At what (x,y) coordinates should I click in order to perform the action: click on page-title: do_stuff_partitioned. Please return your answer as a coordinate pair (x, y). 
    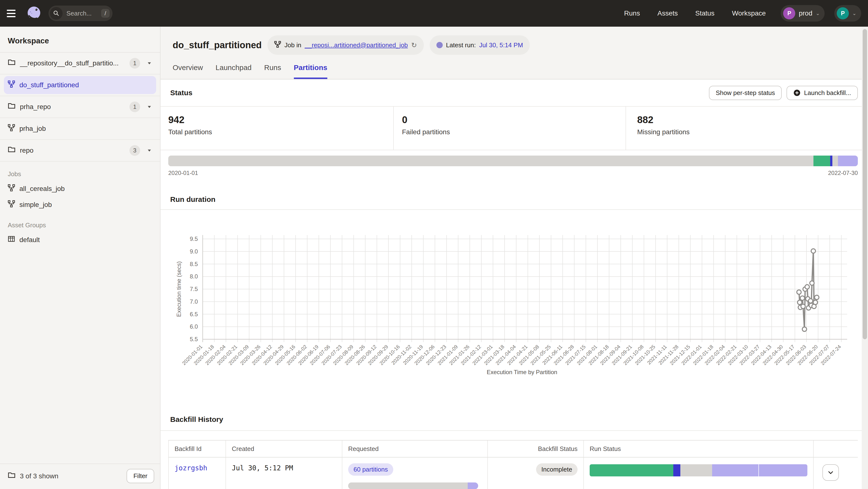
    Looking at the image, I should click on (217, 45).